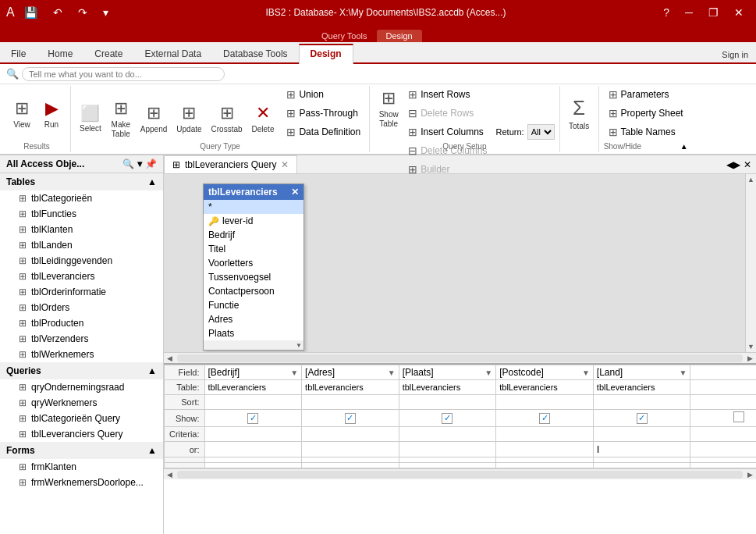 The height and width of the screenshot is (534, 756). Describe the element at coordinates (51, 114) in the screenshot. I see `run-button: ▶ Run` at that location.